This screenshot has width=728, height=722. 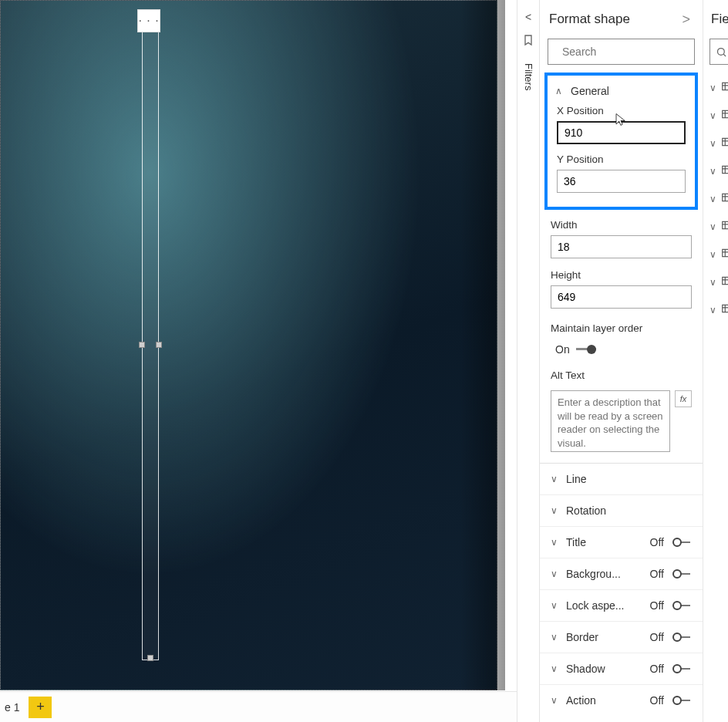 What do you see at coordinates (12, 707) in the screenshot?
I see `page-tab-1: e 1` at bounding box center [12, 707].